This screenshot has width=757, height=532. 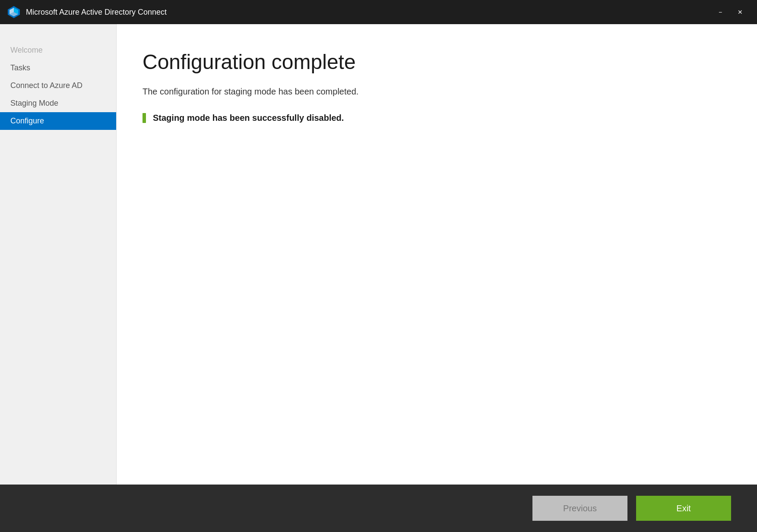 I want to click on sidebar-item-connect-azure-ad: Connect to Azure AD, so click(x=58, y=85).